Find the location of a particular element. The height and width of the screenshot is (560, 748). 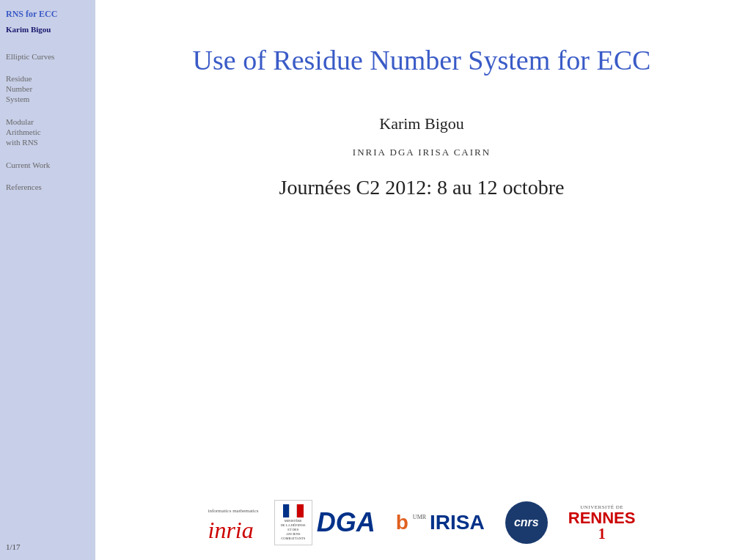

rennes-label: RENNES is located at coordinates (602, 518).